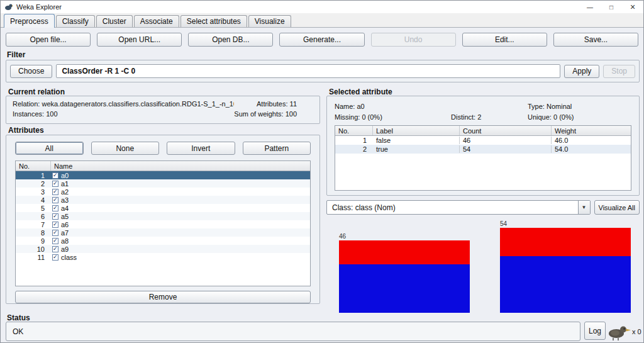  I want to click on row-number: 4, so click(31, 200).